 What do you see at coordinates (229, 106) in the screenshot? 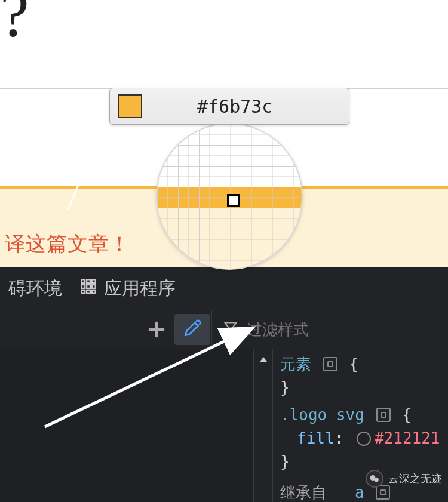
I see `color-tooltip: #f6b73c` at bounding box center [229, 106].